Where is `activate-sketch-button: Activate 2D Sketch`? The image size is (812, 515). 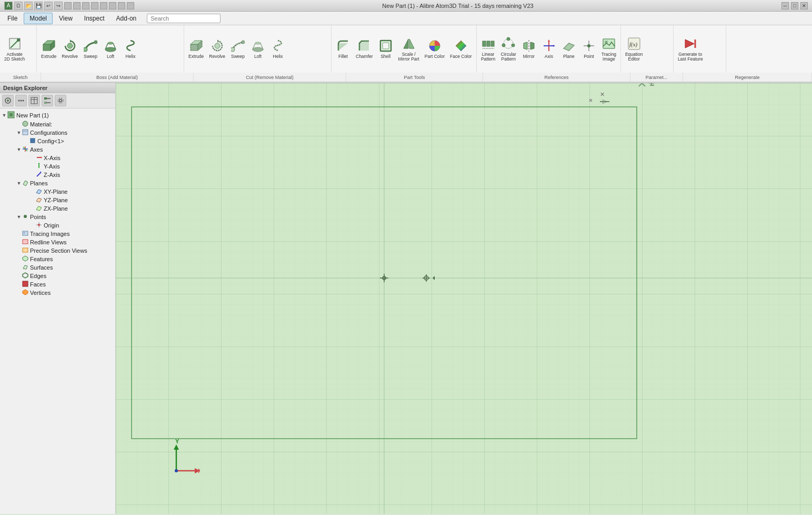
activate-sketch-button: Activate 2D Sketch is located at coordinates (15, 49).